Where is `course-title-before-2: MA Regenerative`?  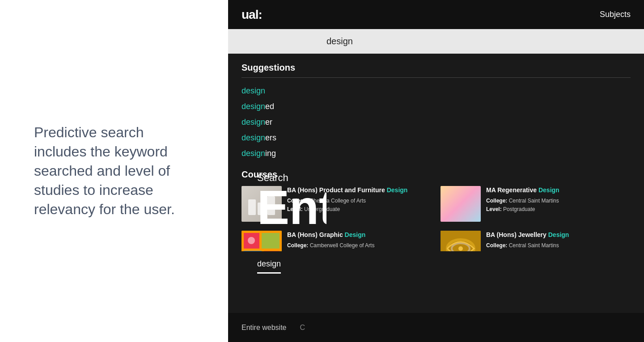 course-title-before-2: MA Regenerative is located at coordinates (513, 190).